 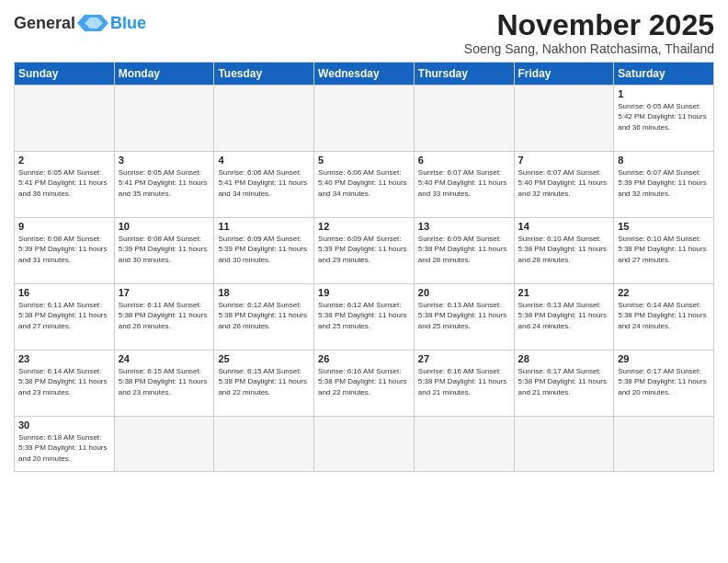 What do you see at coordinates (165, 382) in the screenshot?
I see `day-info: Sunrise: 6:15 AM Sunset: 5:38 PM Dayligh…` at bounding box center [165, 382].